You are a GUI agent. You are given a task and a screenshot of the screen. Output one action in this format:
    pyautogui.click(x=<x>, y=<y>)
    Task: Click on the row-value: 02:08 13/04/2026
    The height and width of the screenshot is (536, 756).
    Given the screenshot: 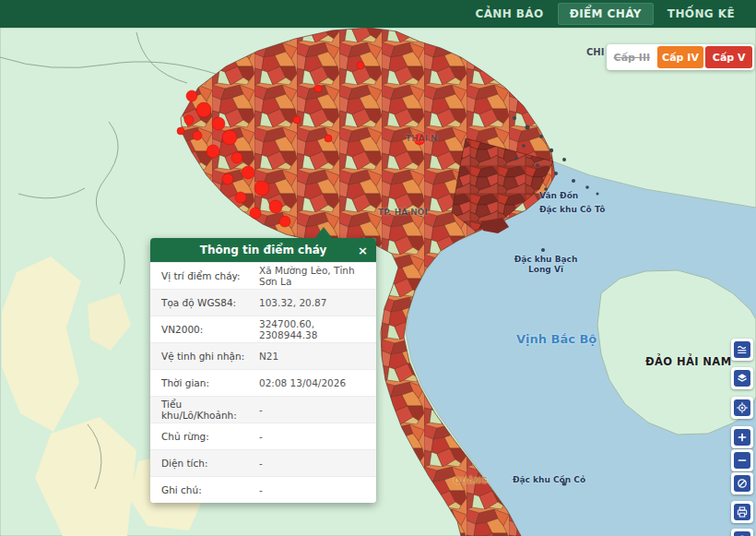 What is the action you would take?
    pyautogui.click(x=308, y=383)
    